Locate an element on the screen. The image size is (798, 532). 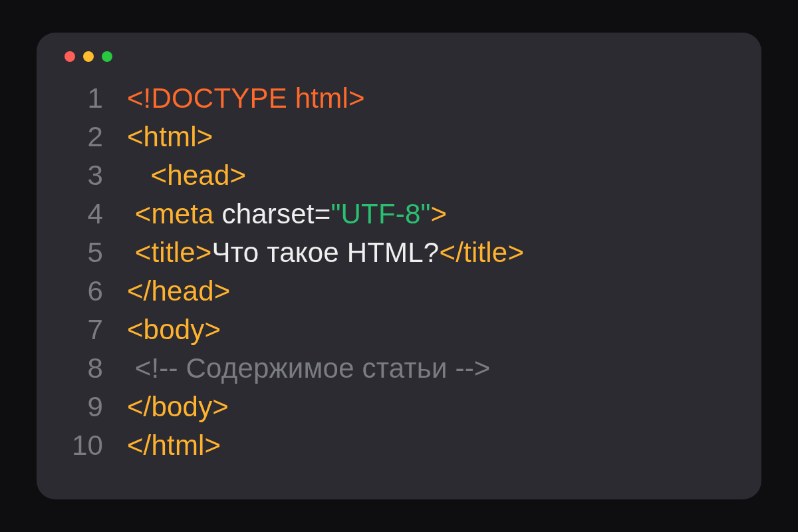
tag-token: </title> is located at coordinates (481, 253).